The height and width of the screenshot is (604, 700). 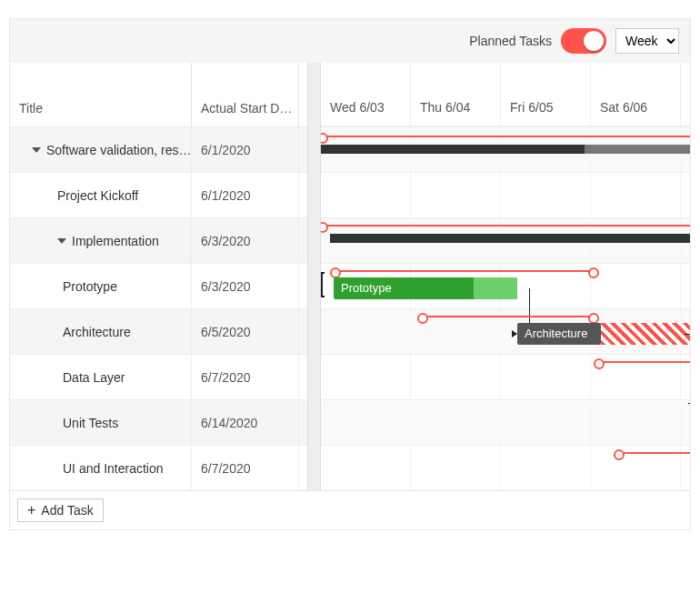 What do you see at coordinates (101, 377) in the screenshot?
I see `task-title-cell: Data Layer` at bounding box center [101, 377].